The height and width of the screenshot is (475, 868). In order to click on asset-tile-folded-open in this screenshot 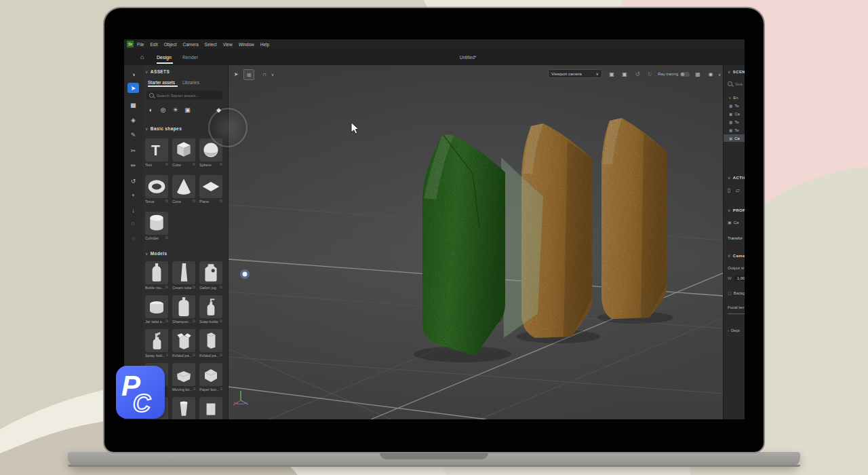, I will do `click(184, 341)`.